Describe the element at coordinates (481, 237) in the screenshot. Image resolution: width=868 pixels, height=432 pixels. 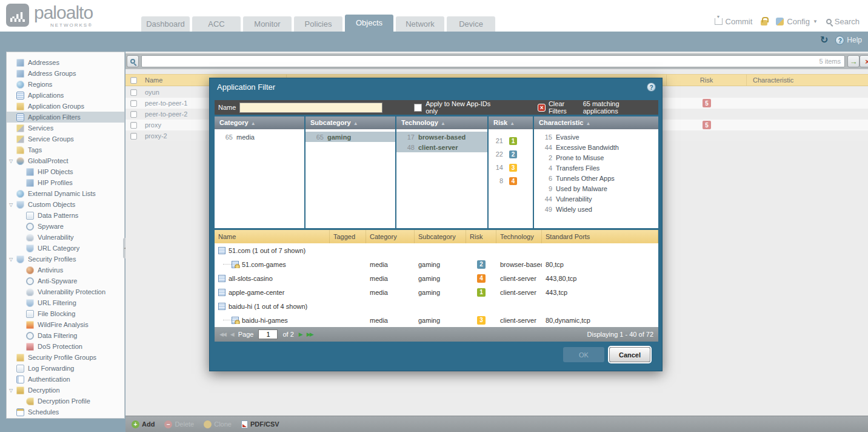
I see `col-risk: Risk` at that location.